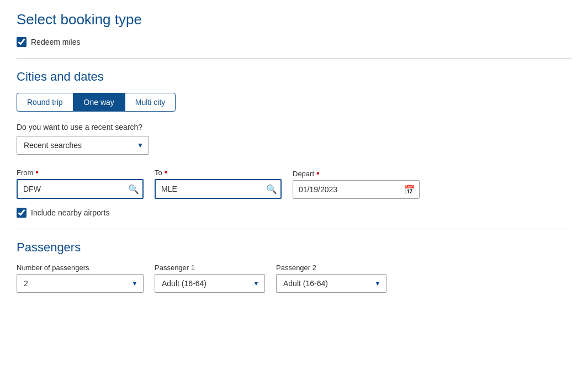  Describe the element at coordinates (83, 145) in the screenshot. I see `recent-search-wrapper: Recent searches ▼` at that location.